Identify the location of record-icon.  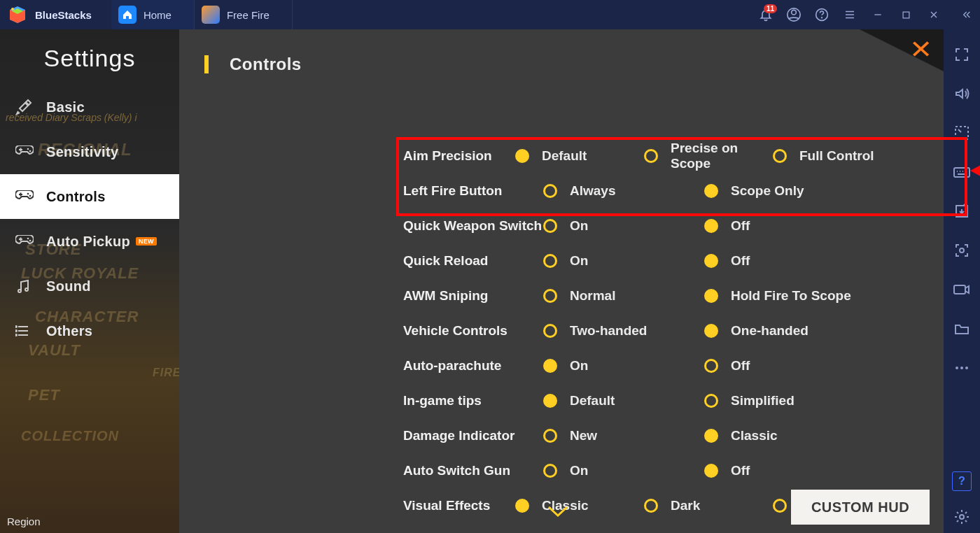
(962, 290).